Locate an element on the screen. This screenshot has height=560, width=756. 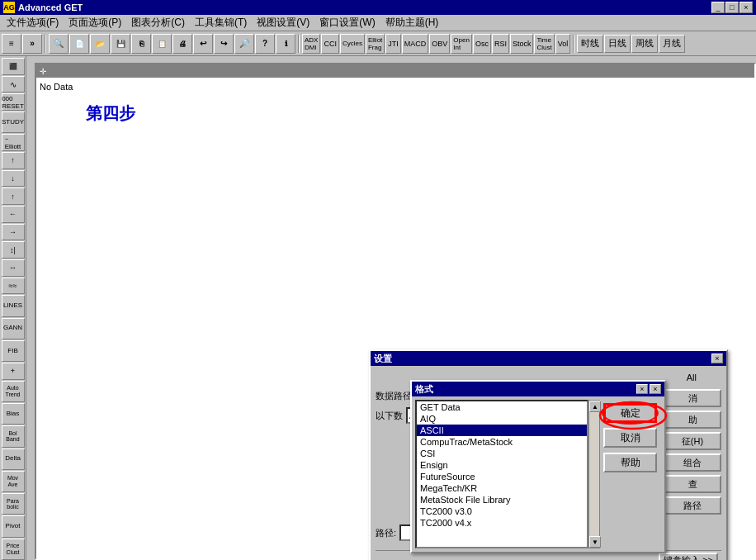
sidebar-updown: ↕| is located at coordinates (13, 249).